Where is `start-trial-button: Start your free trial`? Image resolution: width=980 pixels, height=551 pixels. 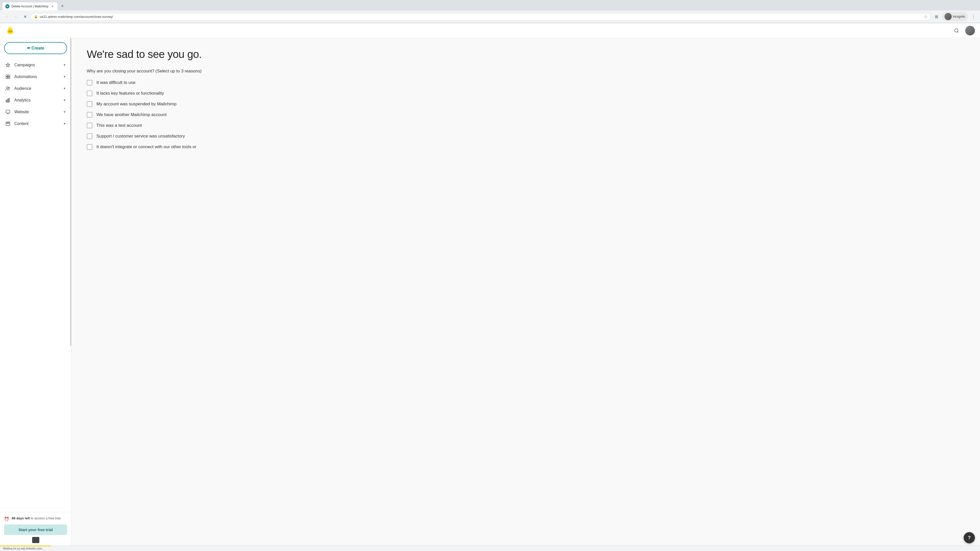 start-trial-button: Start your free trial is located at coordinates (36, 530).